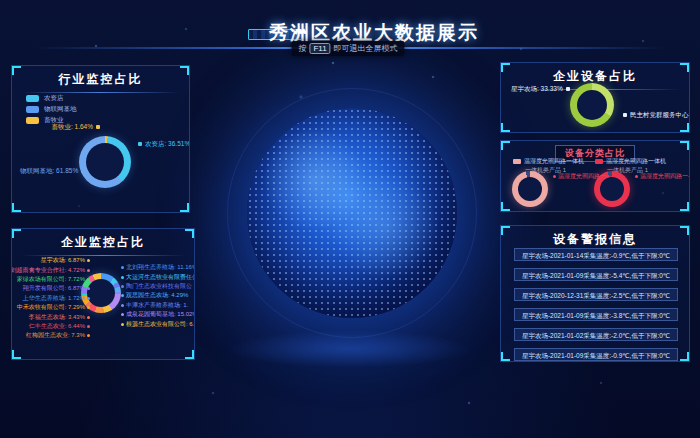 The width and height of the screenshot is (700, 438). I want to click on enterprise-chart-label: 翔升发有限公司: 6.87%, so click(53, 288).